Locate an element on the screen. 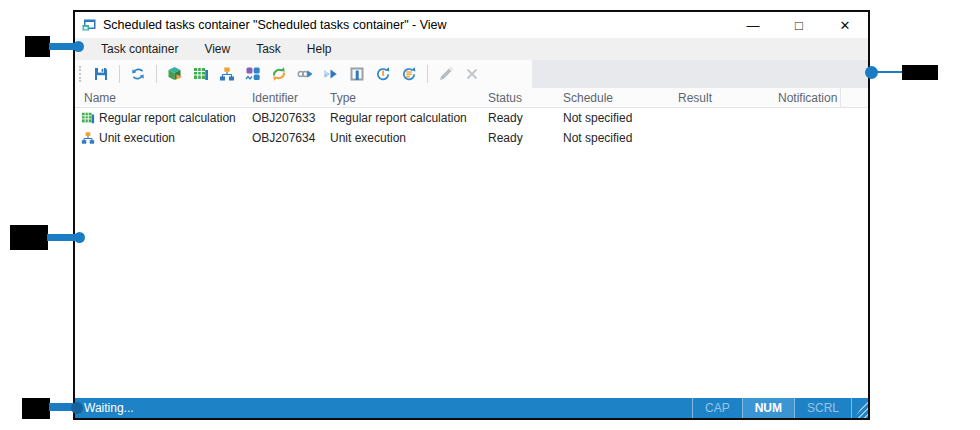  run-linked-icon is located at coordinates (305, 74).